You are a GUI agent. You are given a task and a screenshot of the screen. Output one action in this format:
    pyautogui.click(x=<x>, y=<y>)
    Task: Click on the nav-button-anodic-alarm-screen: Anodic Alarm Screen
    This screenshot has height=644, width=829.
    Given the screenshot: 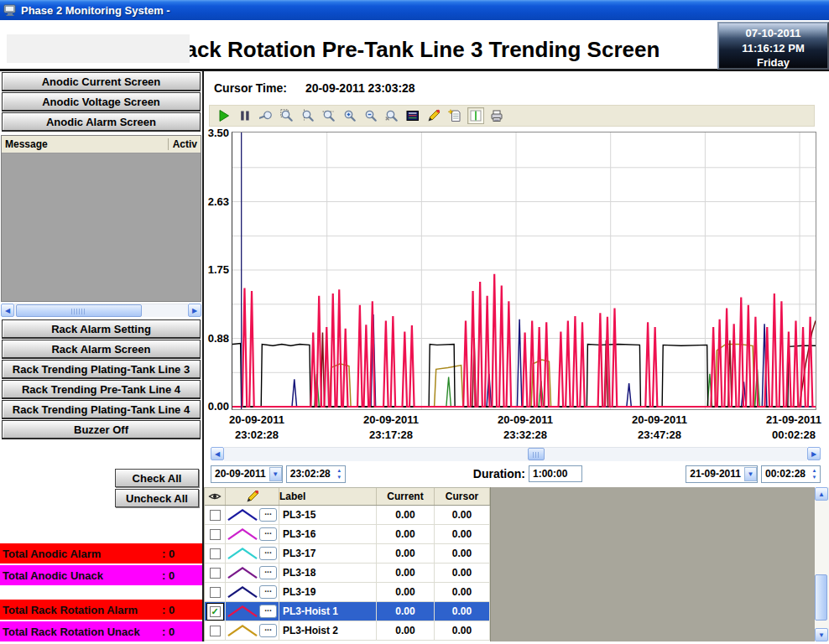 What is the action you would take?
    pyautogui.click(x=101, y=122)
    